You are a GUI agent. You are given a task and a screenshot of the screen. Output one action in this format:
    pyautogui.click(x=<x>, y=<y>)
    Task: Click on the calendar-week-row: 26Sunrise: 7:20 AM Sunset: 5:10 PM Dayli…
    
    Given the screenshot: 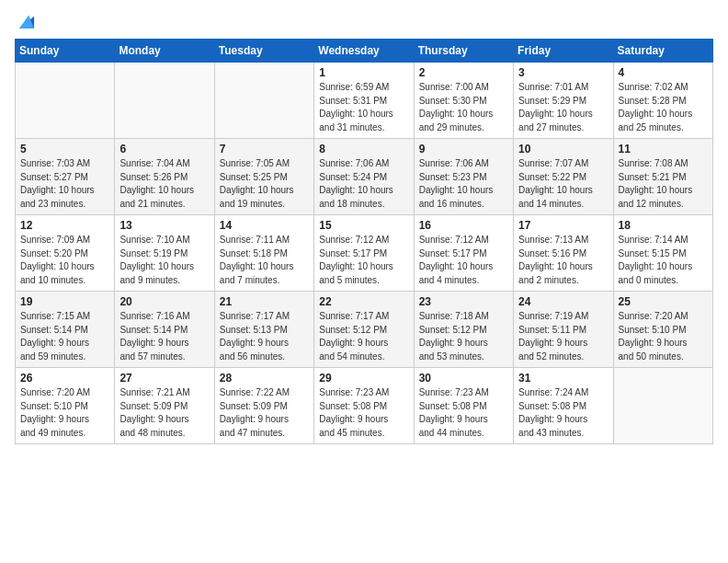 What is the action you would take?
    pyautogui.click(x=364, y=407)
    